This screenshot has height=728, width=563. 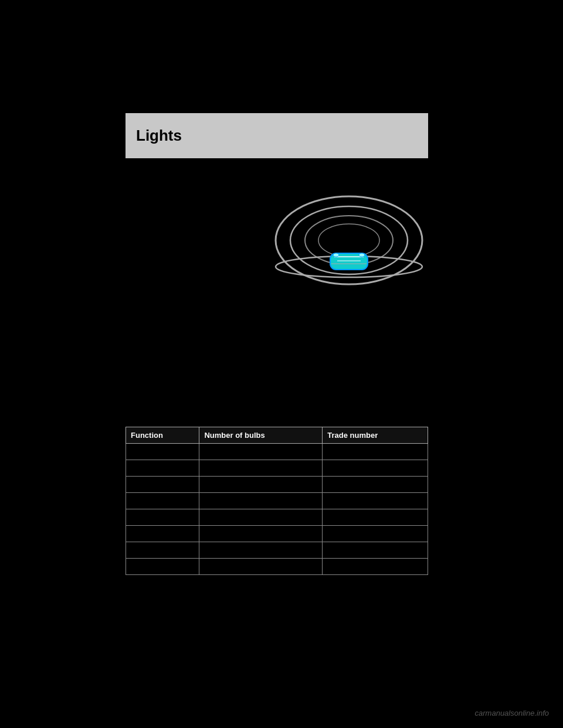 I want to click on car-diagram, so click(x=349, y=229).